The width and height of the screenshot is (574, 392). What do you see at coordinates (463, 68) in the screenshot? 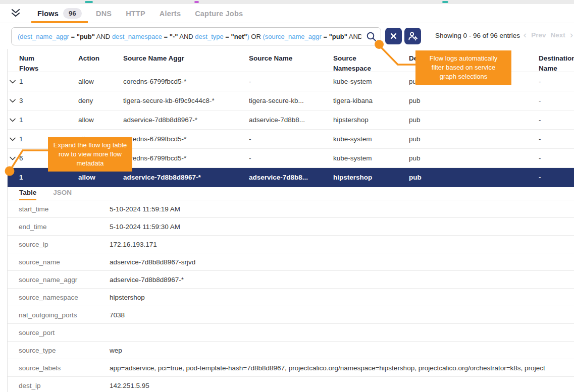
I see `callout-filter-info: Flow logs automatically filter based on …` at bounding box center [463, 68].